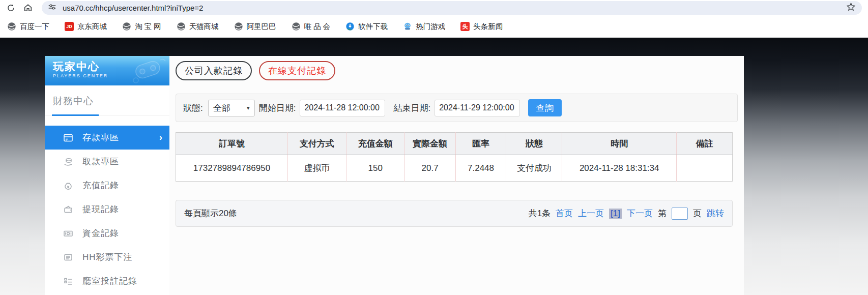 This screenshot has height=295, width=868. Describe the element at coordinates (430, 168) in the screenshot. I see `cell-actual-amount: 20.7` at that location.